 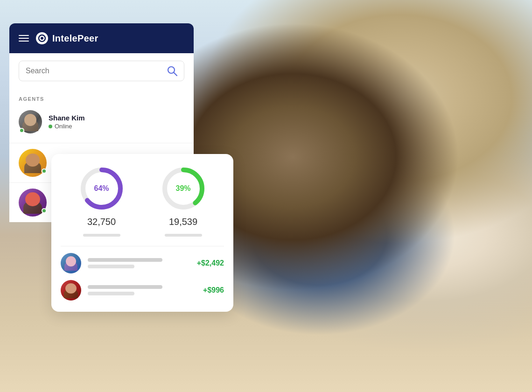 I want to click on logo-icon, so click(x=42, y=38).